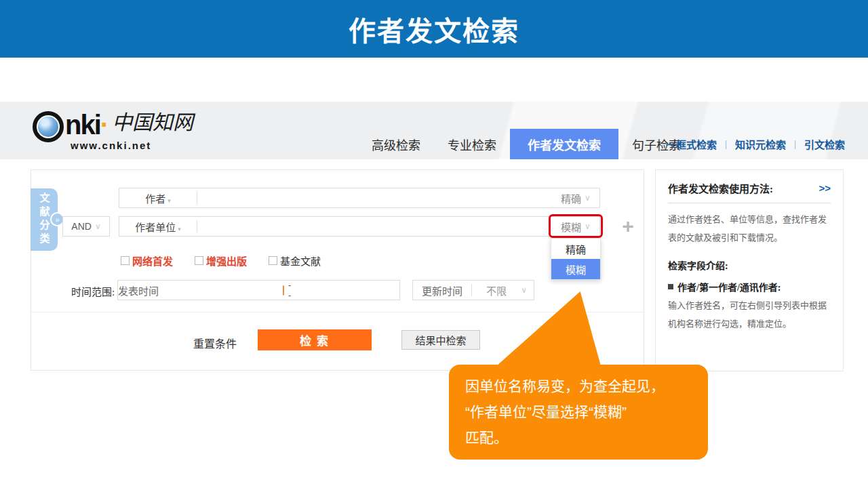  I want to click on search-mode-tabs: 高级检索 专业检索 作者发文检索 句子检索, so click(526, 144).